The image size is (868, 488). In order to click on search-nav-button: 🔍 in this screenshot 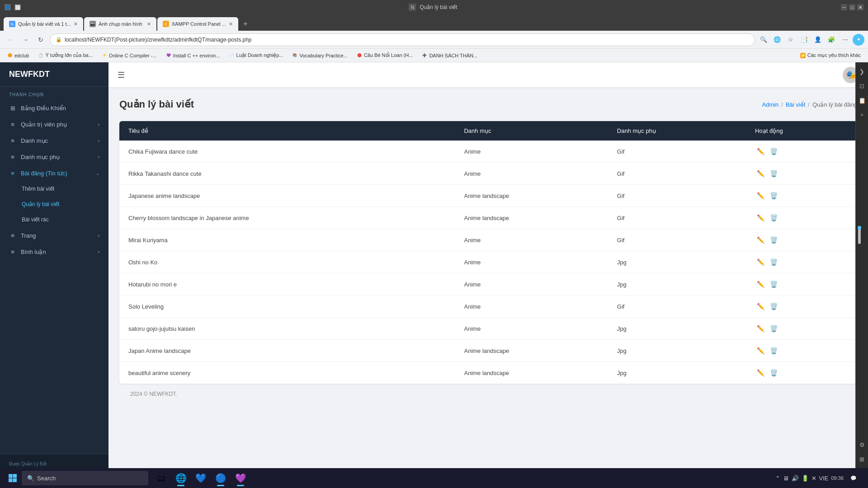, I will do `click(764, 40)`.